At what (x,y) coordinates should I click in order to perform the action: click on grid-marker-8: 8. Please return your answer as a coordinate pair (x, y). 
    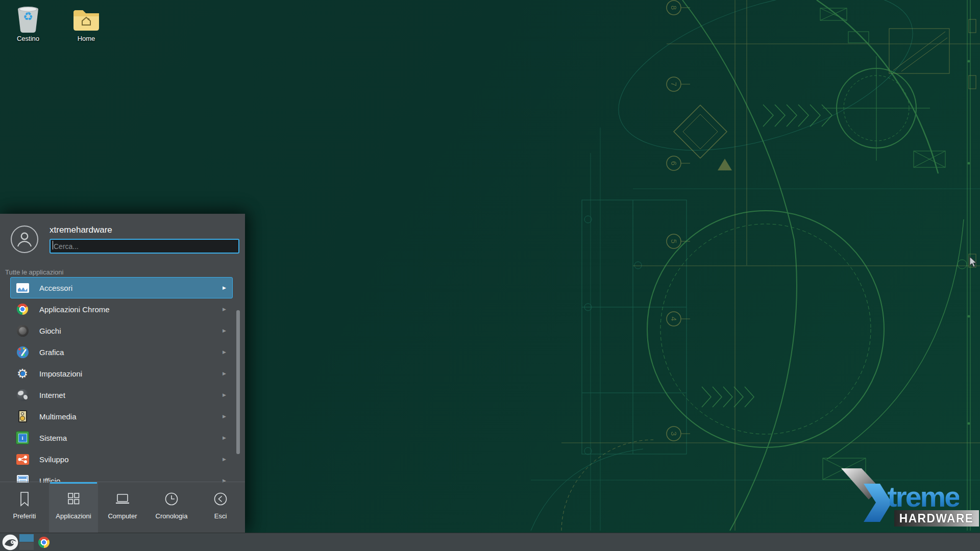
    Looking at the image, I should click on (678, 8).